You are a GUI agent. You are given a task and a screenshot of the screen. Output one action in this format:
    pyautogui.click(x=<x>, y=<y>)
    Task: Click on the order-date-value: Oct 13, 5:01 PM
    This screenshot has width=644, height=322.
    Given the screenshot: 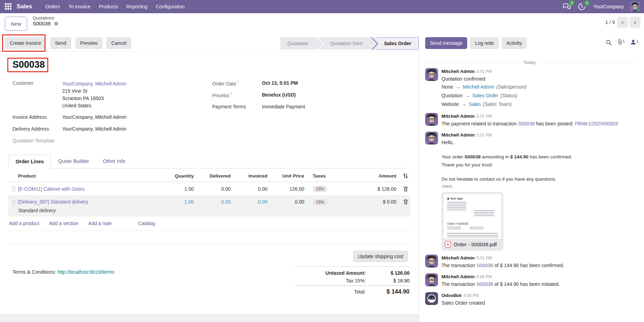 What is the action you would take?
    pyautogui.click(x=280, y=84)
    